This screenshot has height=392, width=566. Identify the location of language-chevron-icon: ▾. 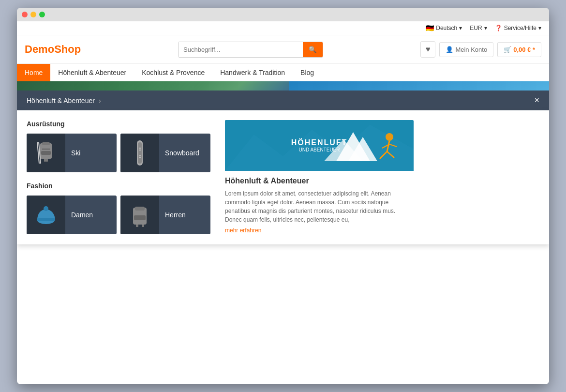
(461, 28).